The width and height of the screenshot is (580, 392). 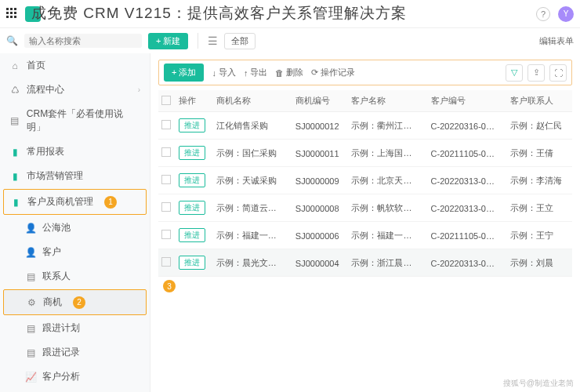 I want to click on cell-text: 示例：北京天诚软件..., so click(x=383, y=180).